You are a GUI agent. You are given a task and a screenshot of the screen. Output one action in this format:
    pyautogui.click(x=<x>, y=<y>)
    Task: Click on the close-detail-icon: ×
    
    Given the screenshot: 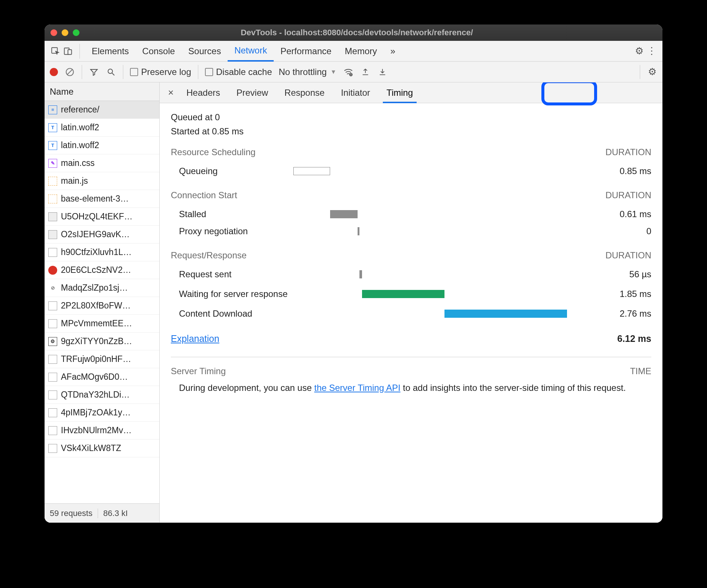 What is the action you would take?
    pyautogui.click(x=171, y=93)
    